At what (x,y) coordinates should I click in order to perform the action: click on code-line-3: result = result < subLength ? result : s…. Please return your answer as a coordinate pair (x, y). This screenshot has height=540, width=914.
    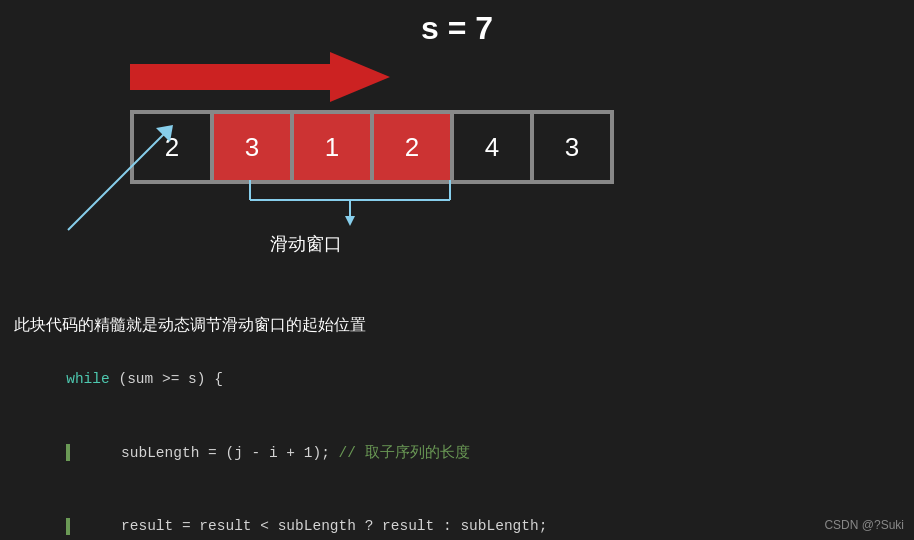
    Looking at the image, I should click on (380, 515).